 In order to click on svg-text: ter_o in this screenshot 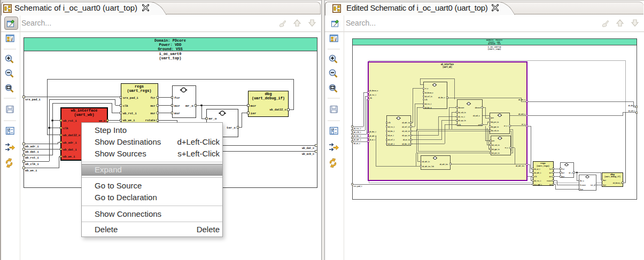, I will do `click(231, 128)`.